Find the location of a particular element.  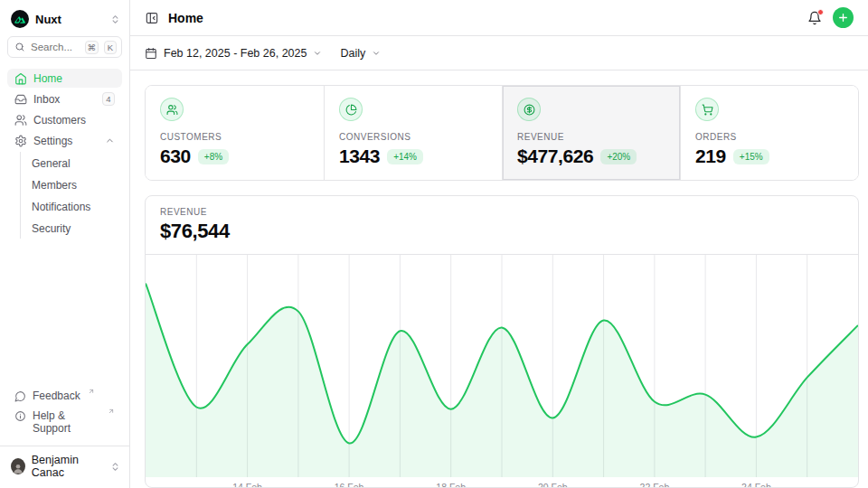

period-select: Daily is located at coordinates (360, 53).